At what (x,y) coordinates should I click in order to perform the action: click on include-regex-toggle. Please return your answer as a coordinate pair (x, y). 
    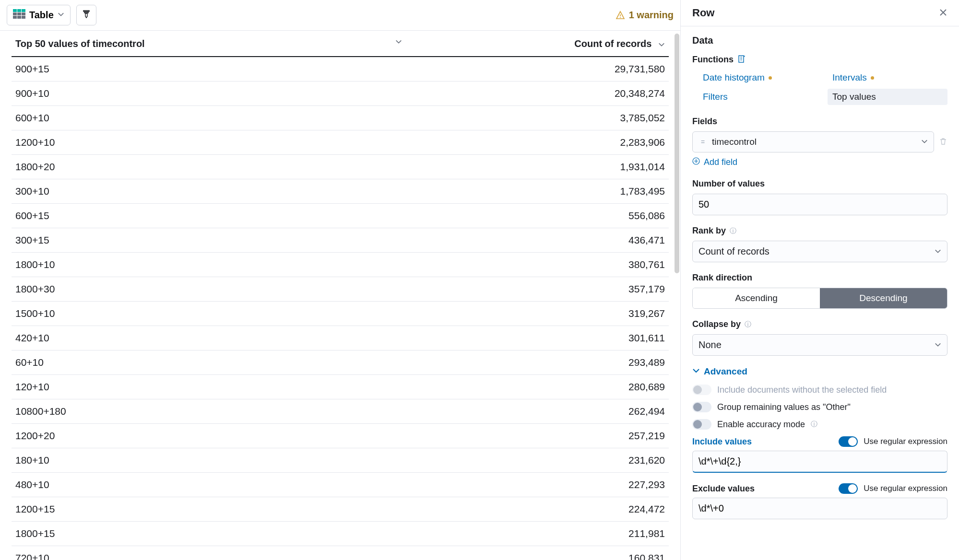
    Looking at the image, I should click on (848, 442).